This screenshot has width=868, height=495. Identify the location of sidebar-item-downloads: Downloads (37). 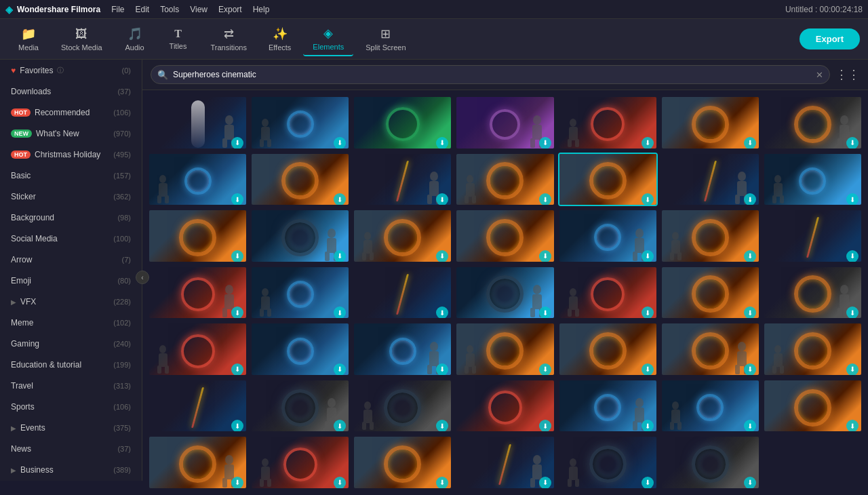
(71, 92).